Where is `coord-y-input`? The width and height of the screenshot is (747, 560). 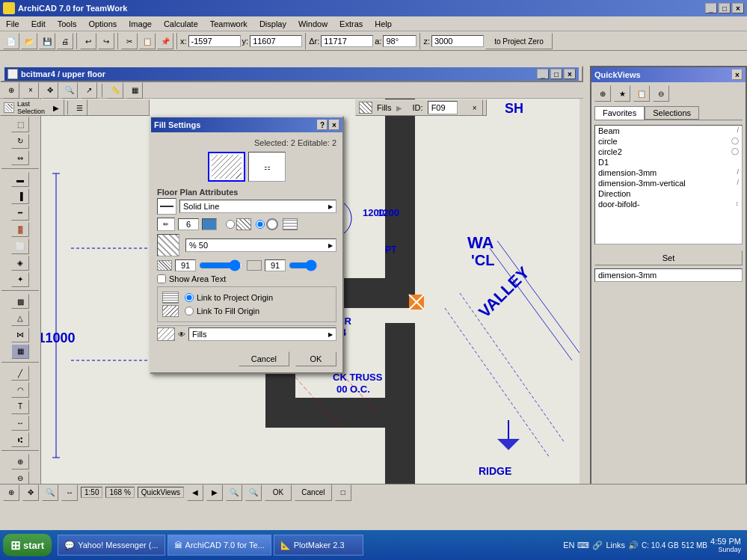 coord-y-input is located at coordinates (276, 41).